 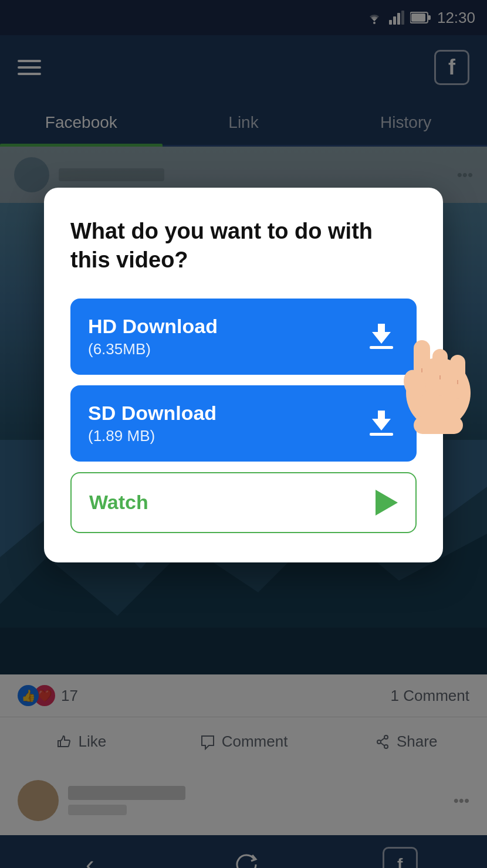 What do you see at coordinates (381, 337) in the screenshot?
I see `hd-download-icon` at bounding box center [381, 337].